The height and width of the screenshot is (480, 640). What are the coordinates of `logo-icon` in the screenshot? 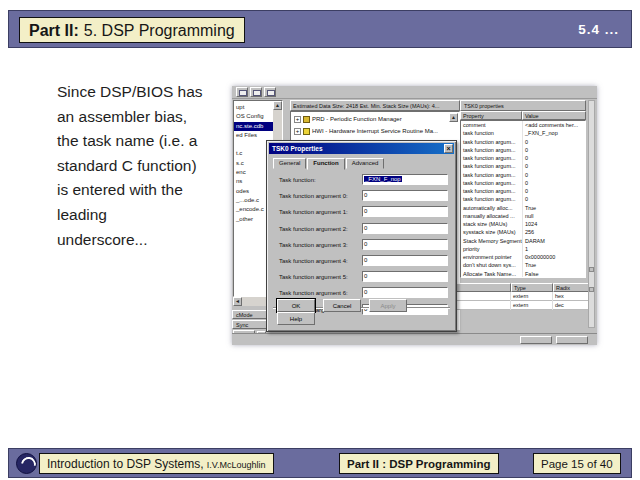 It's located at (26, 464).